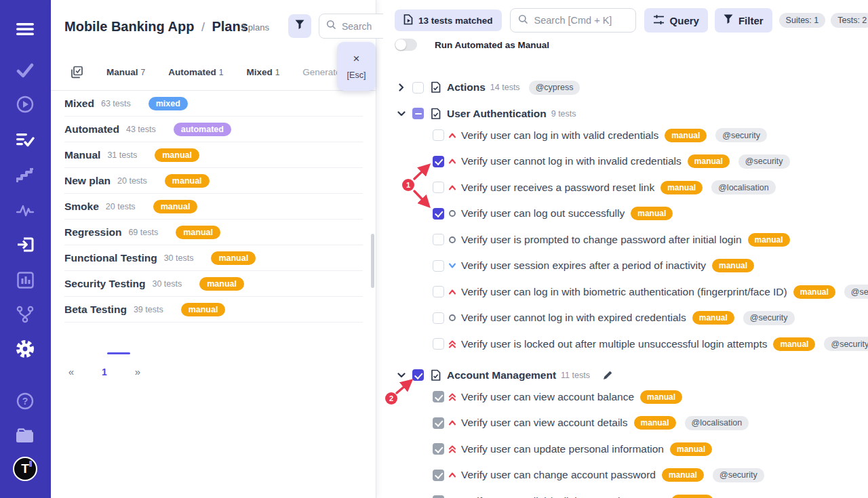  Describe the element at coordinates (25, 245) in the screenshot. I see `sidebar-item-sign-in` at that location.